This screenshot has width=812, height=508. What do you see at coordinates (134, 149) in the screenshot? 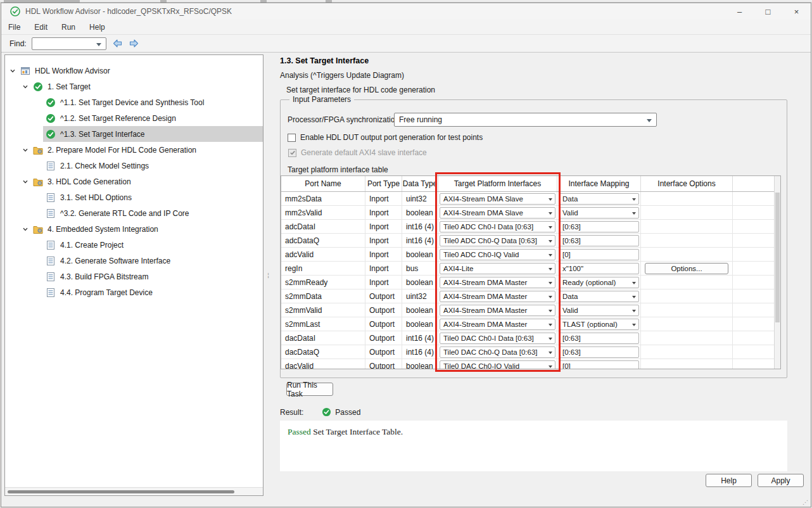
I see `tree-item-5: 2. Prepare Model For HDL Code Generation` at bounding box center [134, 149].